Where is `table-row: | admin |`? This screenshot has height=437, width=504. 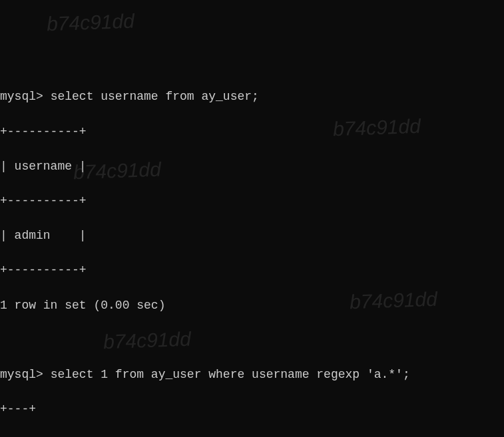 table-row: | admin | is located at coordinates (252, 235).